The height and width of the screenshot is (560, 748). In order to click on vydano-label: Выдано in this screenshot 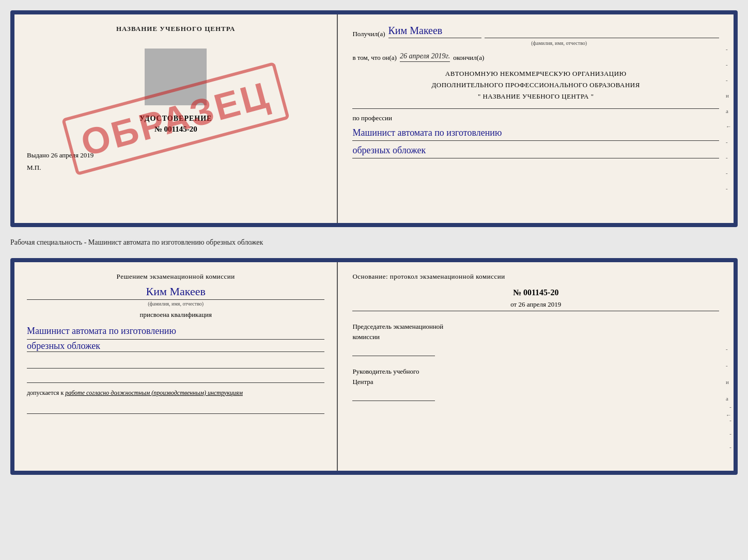, I will do `click(38, 155)`.